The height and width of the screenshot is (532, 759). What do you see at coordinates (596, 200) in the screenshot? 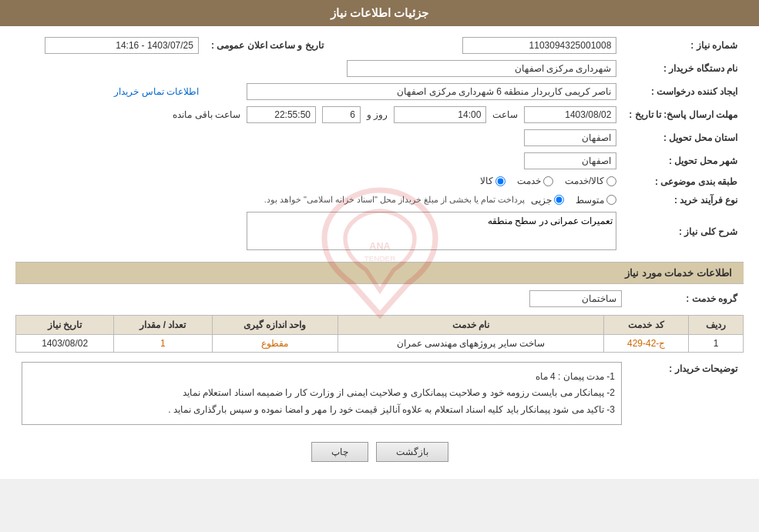
I see `purchase-type-option-mutawassit: متوسط` at bounding box center [596, 200].